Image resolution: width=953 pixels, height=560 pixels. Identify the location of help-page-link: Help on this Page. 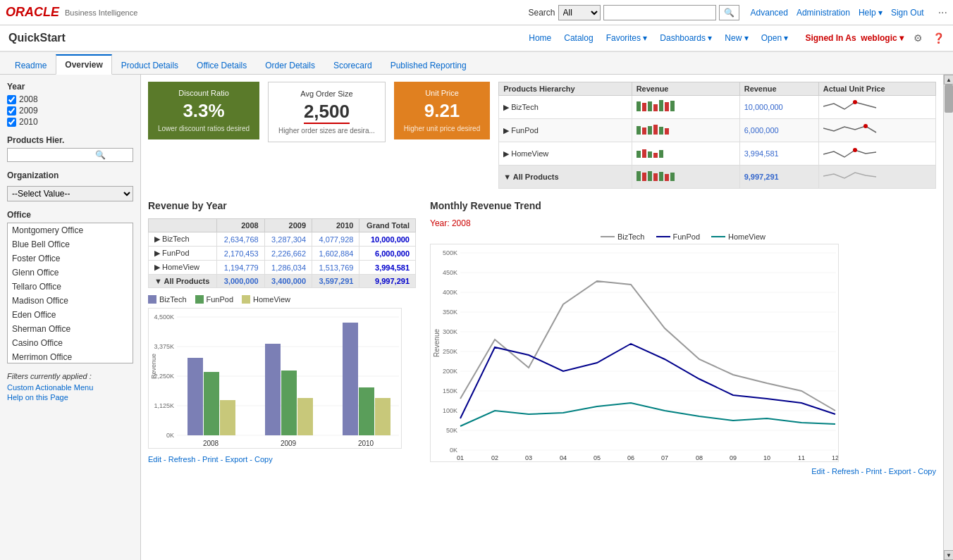
(70, 397).